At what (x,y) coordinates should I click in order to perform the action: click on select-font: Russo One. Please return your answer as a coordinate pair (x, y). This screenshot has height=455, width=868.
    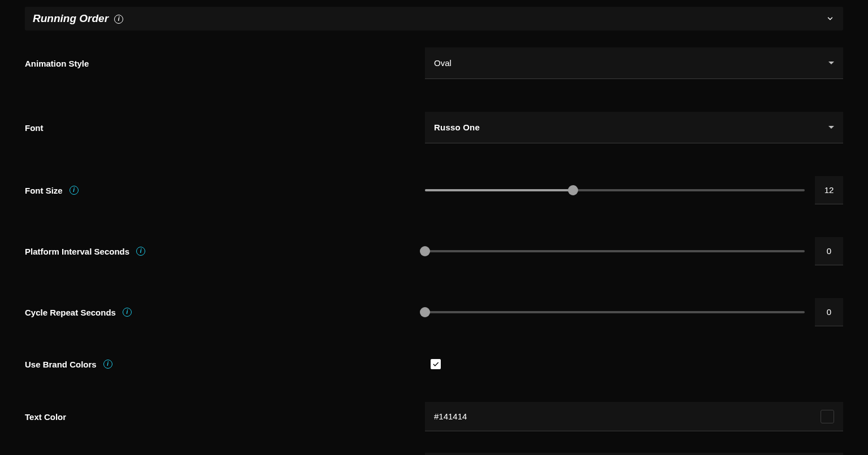
    Looking at the image, I should click on (634, 128).